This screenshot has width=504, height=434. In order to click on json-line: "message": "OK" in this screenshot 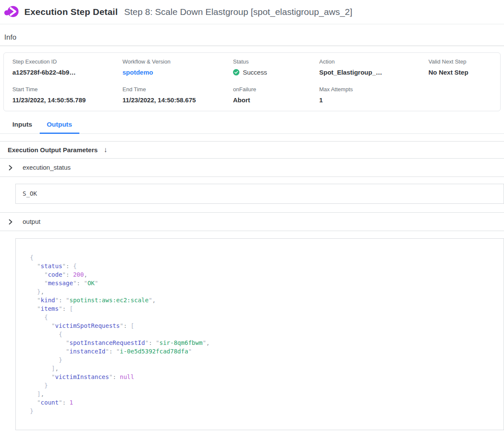, I will do `click(262, 283)`.